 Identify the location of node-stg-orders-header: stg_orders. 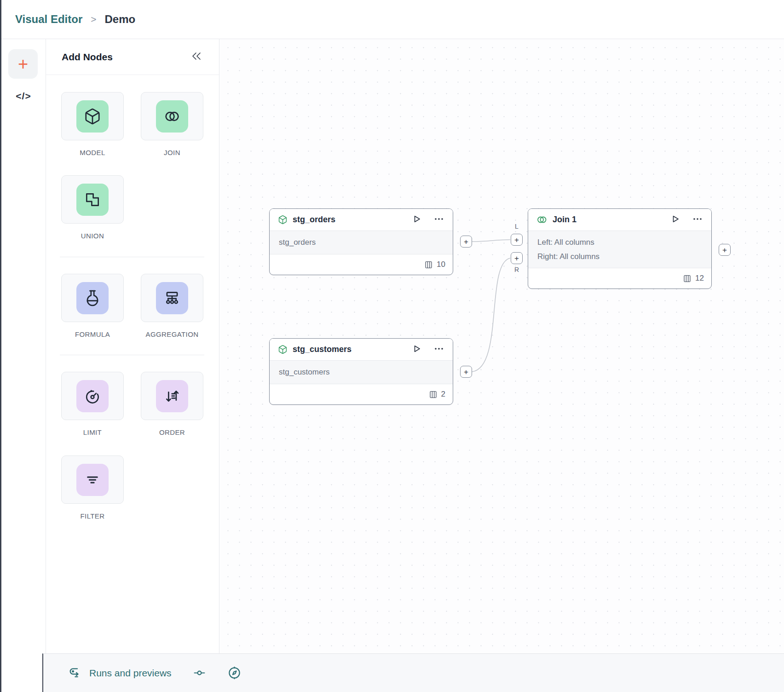
(361, 220).